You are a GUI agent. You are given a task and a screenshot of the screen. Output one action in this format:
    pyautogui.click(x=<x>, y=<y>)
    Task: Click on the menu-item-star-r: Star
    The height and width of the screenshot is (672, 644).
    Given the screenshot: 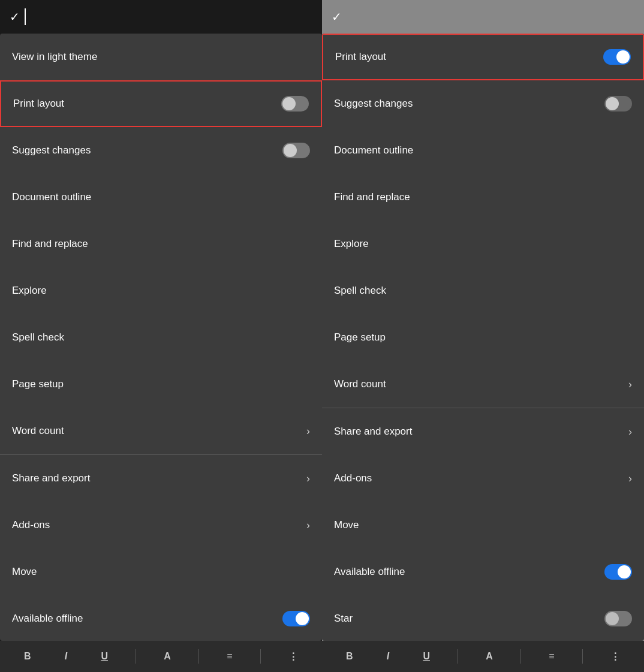 What is the action you would take?
    pyautogui.click(x=483, y=618)
    